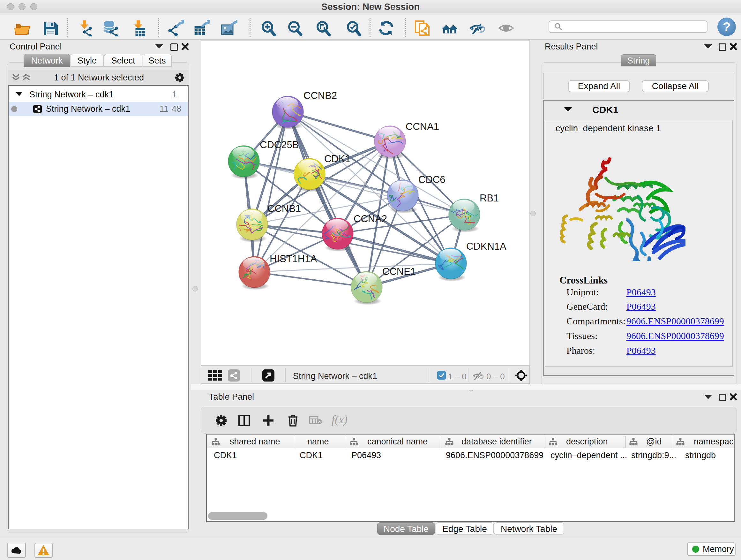 The width and height of the screenshot is (741, 560). I want to click on svg-text: CDK1, so click(338, 159).